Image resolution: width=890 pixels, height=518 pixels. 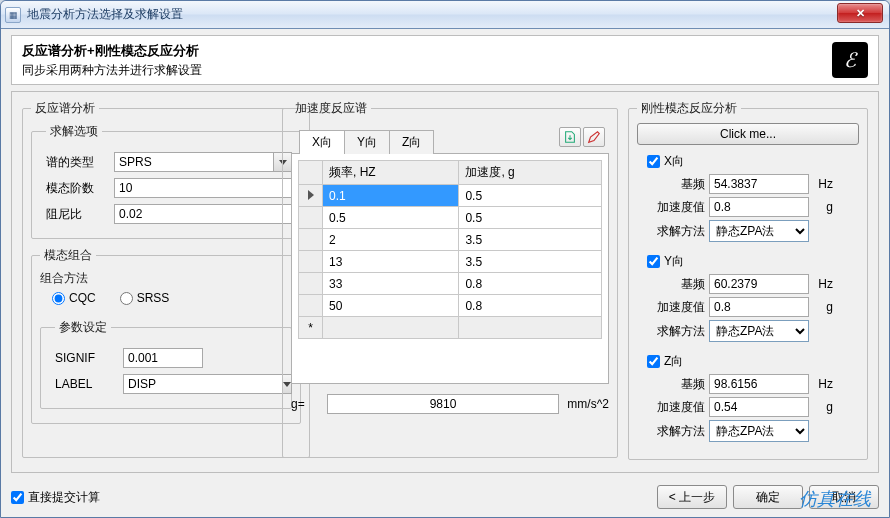 What do you see at coordinates (759, 331) in the screenshot?
I see `y-method-select: 静态ZPA法` at bounding box center [759, 331].